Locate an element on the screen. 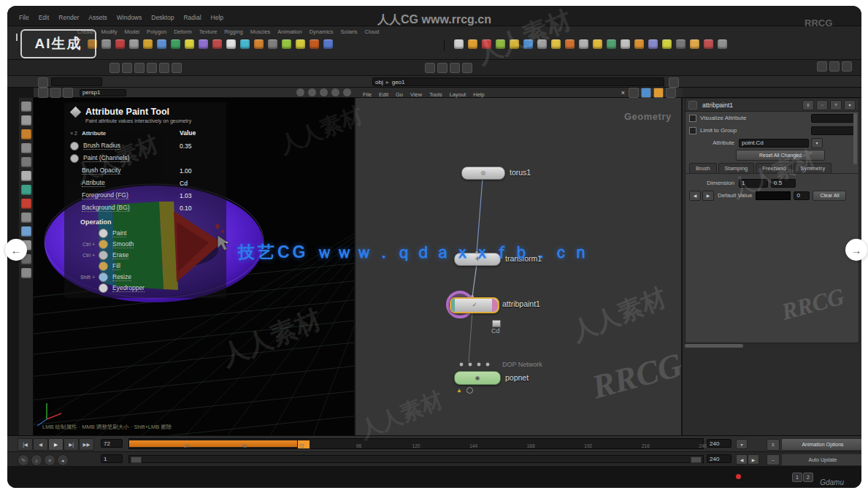 This screenshot has height=493, width=868. network-menu-item: Help is located at coordinates (479, 95).